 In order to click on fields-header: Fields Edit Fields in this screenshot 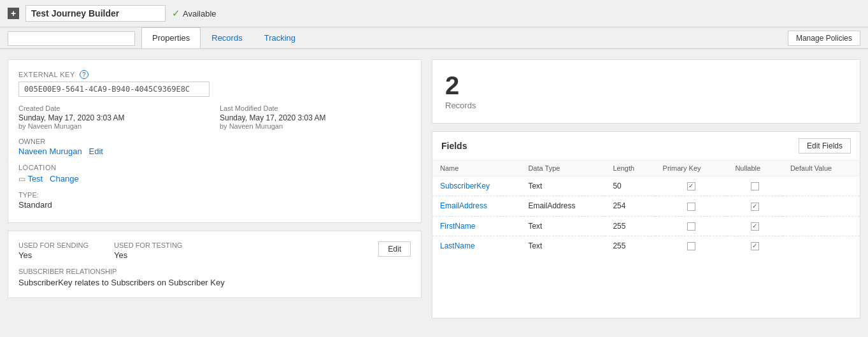, I will do `click(646, 147)`.